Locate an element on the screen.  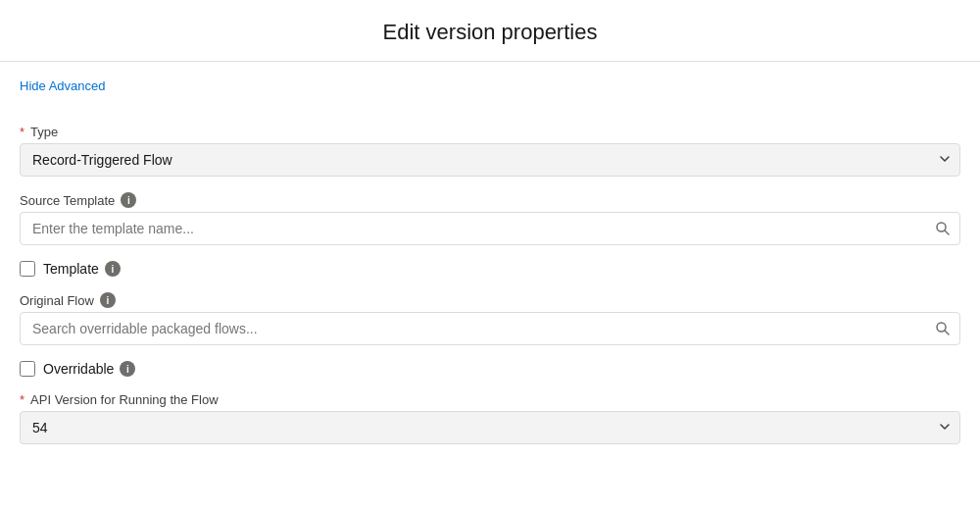
source-template-label-text: Source Template is located at coordinates (67, 200).